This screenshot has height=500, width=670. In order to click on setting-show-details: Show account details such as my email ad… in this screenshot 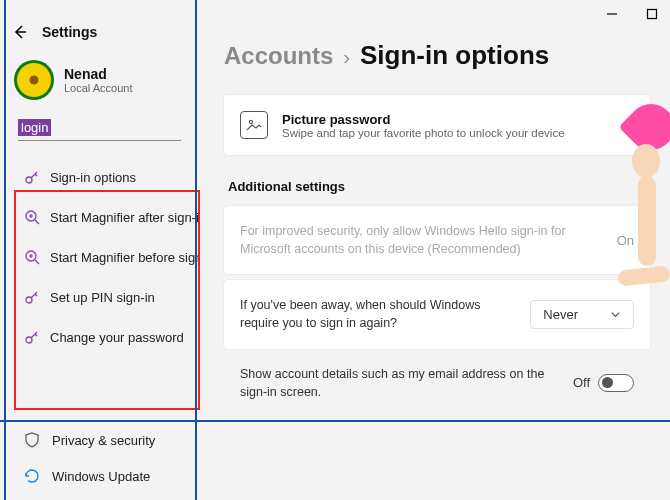, I will do `click(437, 386)`.